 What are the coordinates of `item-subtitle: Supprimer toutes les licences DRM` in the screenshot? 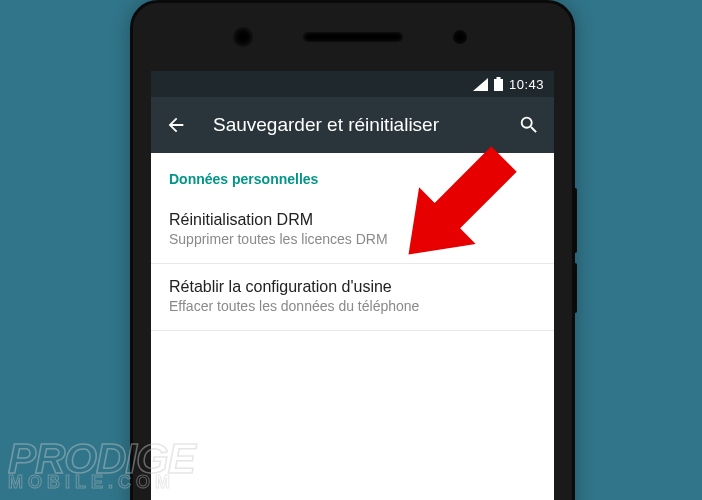 It's located at (352, 239).